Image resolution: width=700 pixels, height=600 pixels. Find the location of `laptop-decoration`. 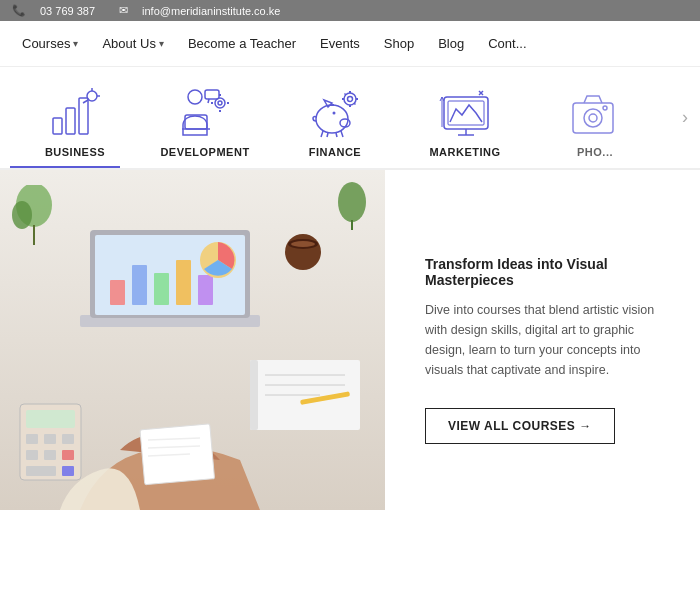

laptop-decoration is located at coordinates (170, 290).